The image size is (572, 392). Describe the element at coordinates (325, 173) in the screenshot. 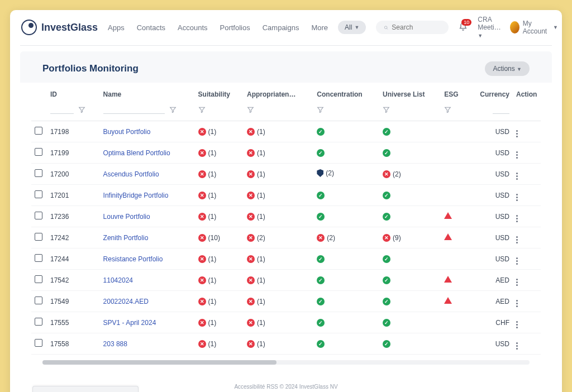

I see `concentration-status: (2)` at that location.